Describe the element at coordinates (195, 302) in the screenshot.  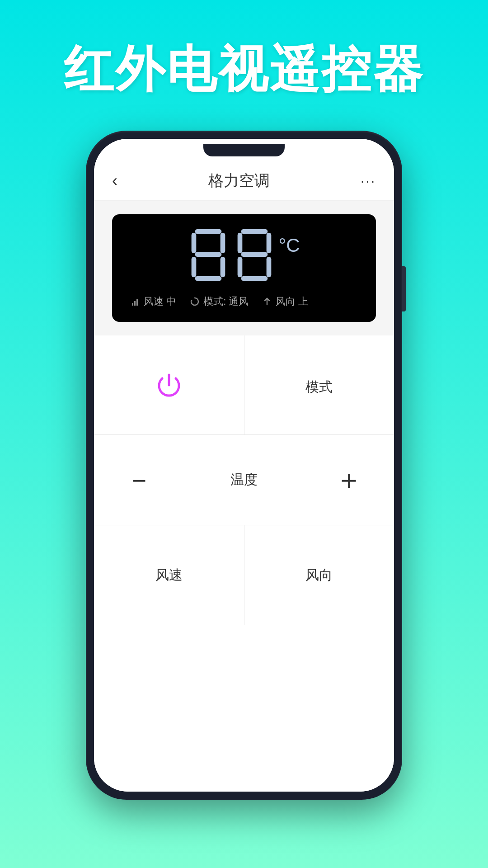
I see `mode-icon` at that location.